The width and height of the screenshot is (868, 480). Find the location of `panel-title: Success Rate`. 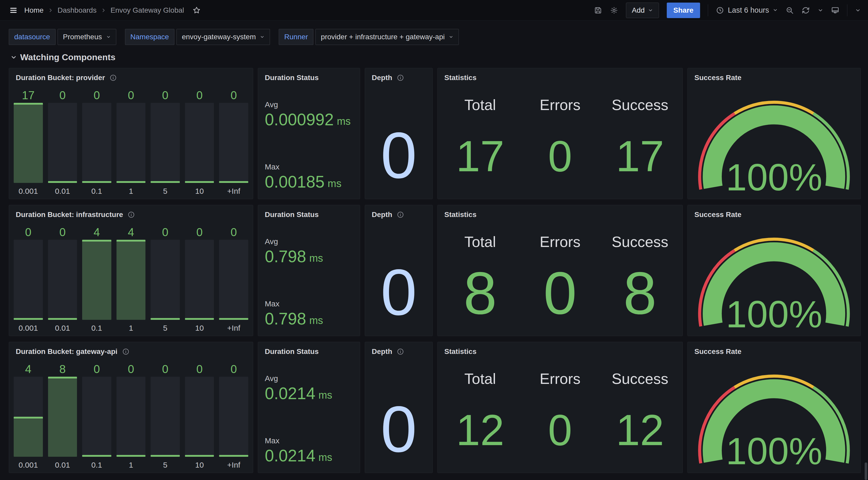

panel-title: Success Rate is located at coordinates (718, 352).